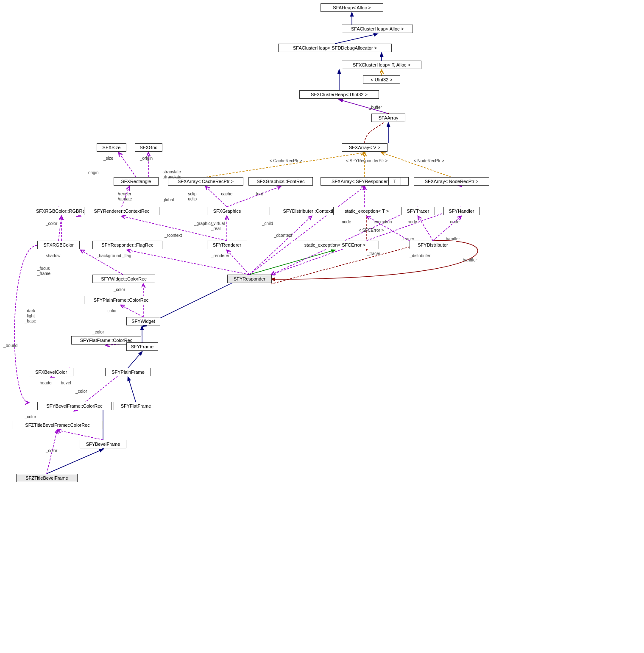 This screenshot has width=644, height=653. What do you see at coordinates (167, 200) in the screenshot?
I see `label-global: _global` at bounding box center [167, 200].